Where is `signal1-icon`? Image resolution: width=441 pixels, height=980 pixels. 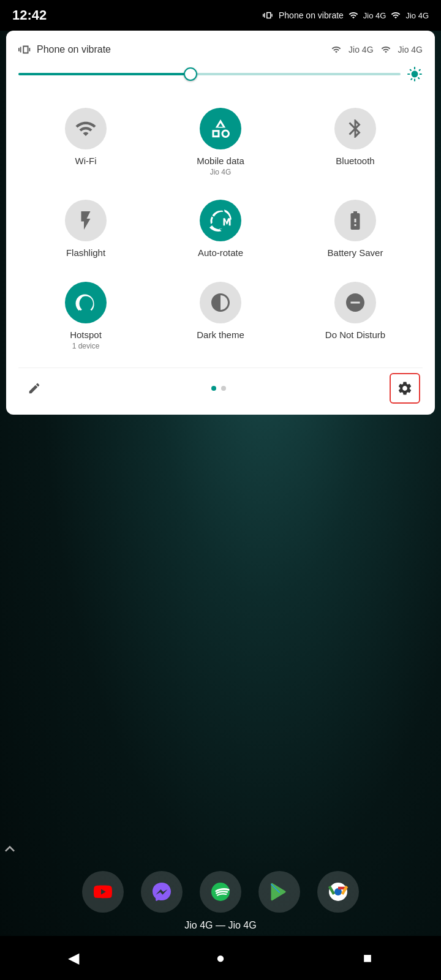
signal1-icon is located at coordinates (353, 15).